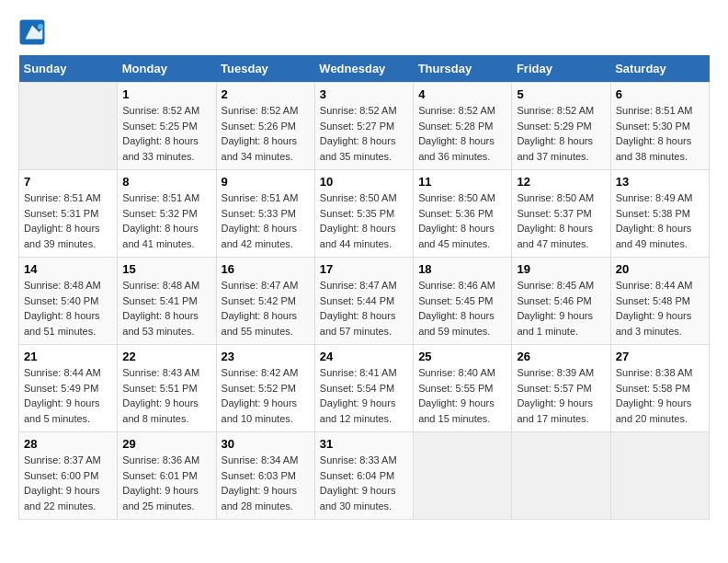  Describe the element at coordinates (364, 182) in the screenshot. I see `day-number: 10` at that location.